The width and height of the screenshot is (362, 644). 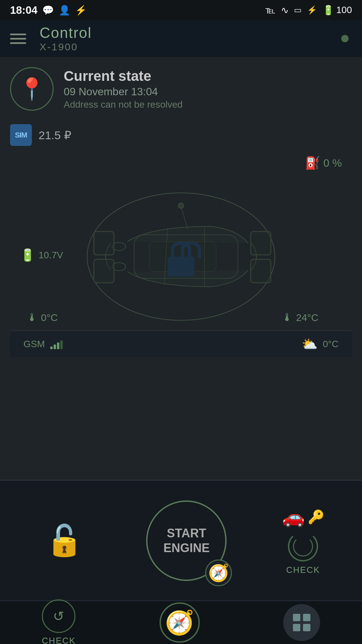 What do you see at coordinates (181, 10) in the screenshot?
I see `status-bar: 18:04 💬 👤 ⚡ ℡ ∿ ▭ ⚡ 🔋 100` at bounding box center [181, 10].